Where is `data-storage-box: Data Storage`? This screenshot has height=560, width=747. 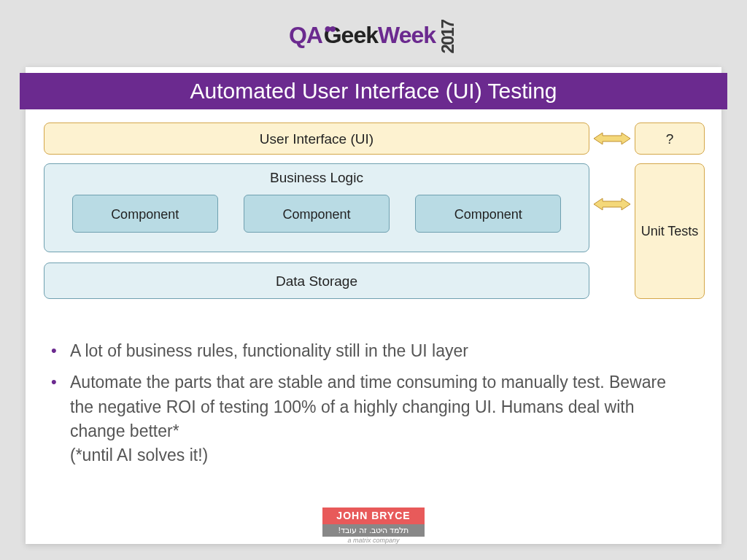 data-storage-box: Data Storage is located at coordinates (317, 281).